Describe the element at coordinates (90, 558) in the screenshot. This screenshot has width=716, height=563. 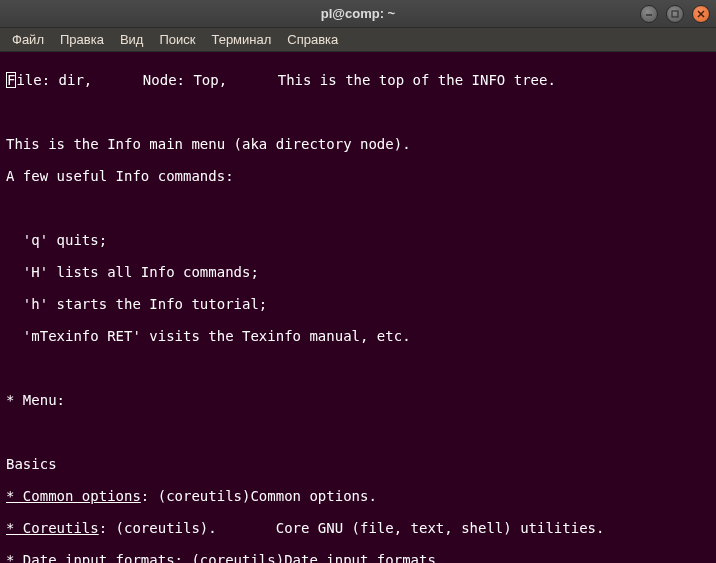
I see `link-date-input: * Date input formats` at that location.